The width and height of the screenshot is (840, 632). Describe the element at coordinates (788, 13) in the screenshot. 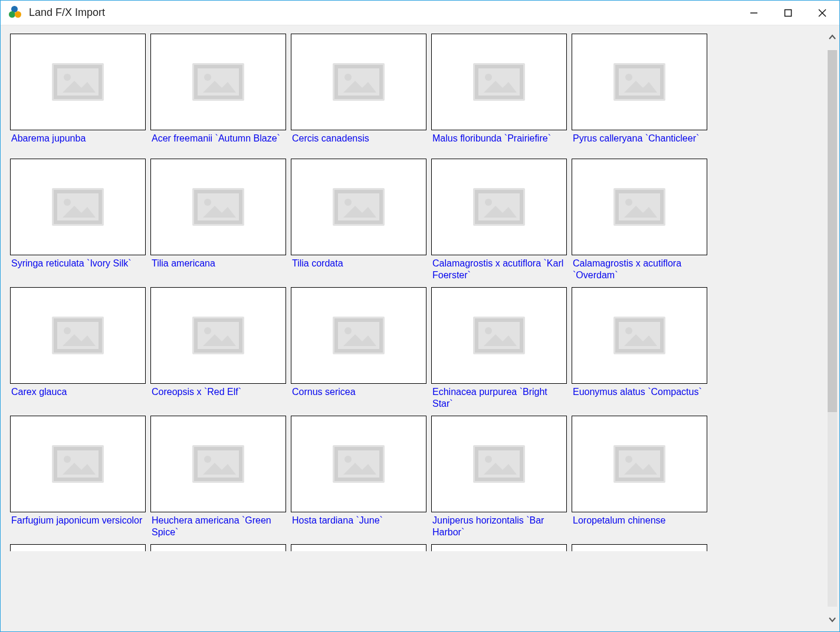

I see `maximize-button` at that location.